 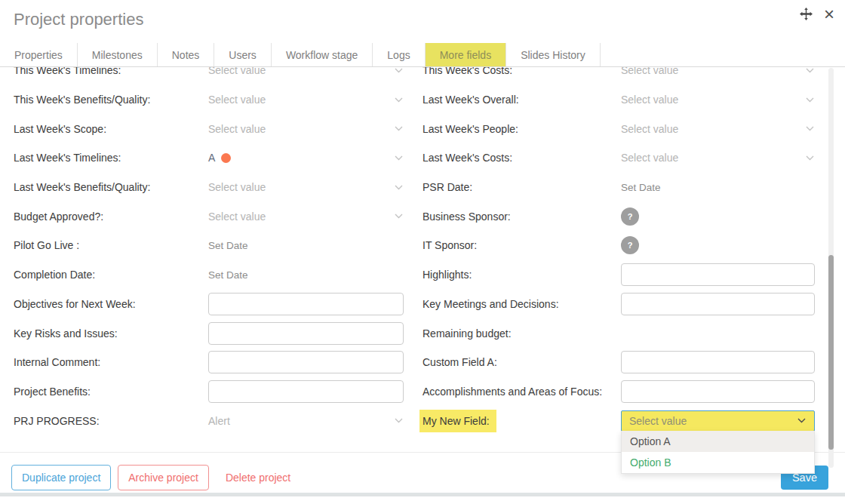 I want to click on field-row: Internal Comment:, so click(x=208, y=362).